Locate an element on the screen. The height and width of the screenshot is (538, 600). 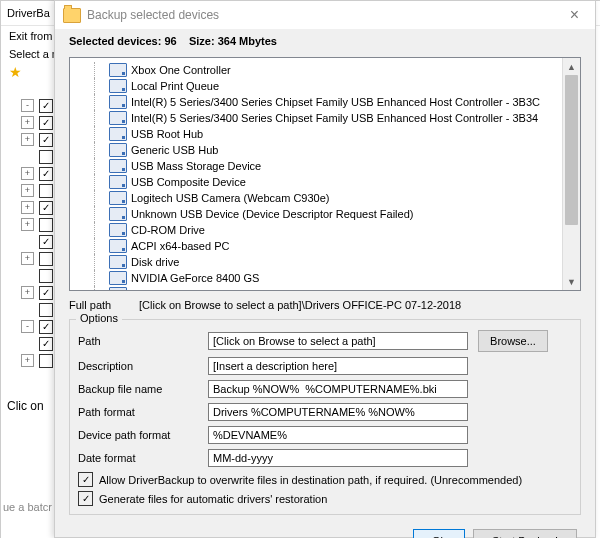
device-label: CD-ROM Drive is located at coordinates (168, 230).